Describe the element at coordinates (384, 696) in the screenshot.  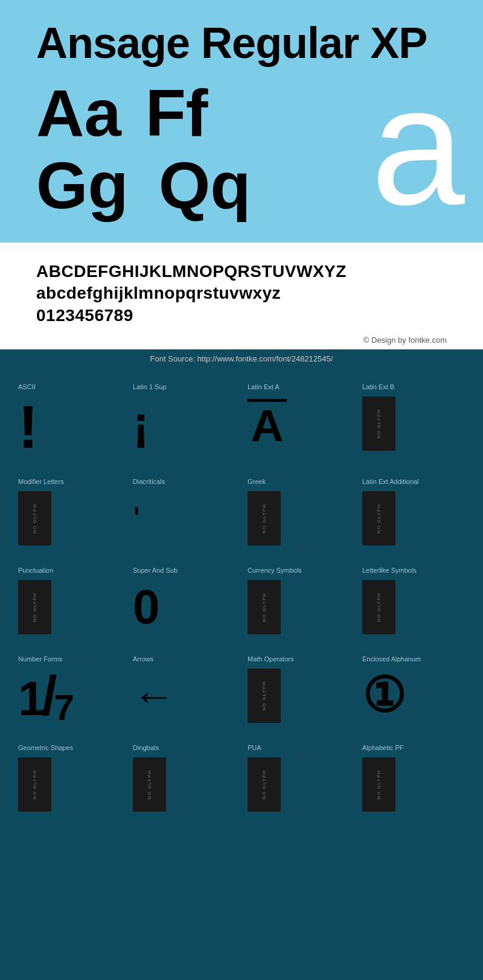
I see `glyph-content: ①` at that location.